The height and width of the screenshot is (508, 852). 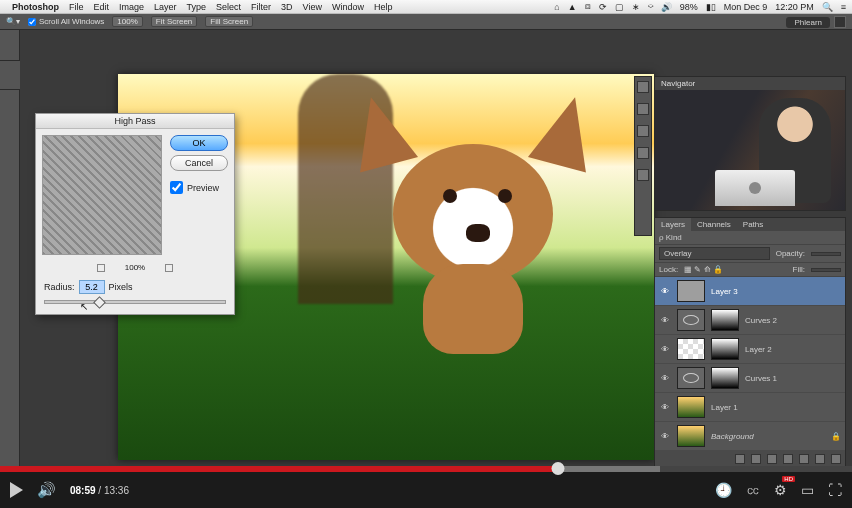 I want to click on layer-row: 👁Layer 2, so click(x=750, y=350).